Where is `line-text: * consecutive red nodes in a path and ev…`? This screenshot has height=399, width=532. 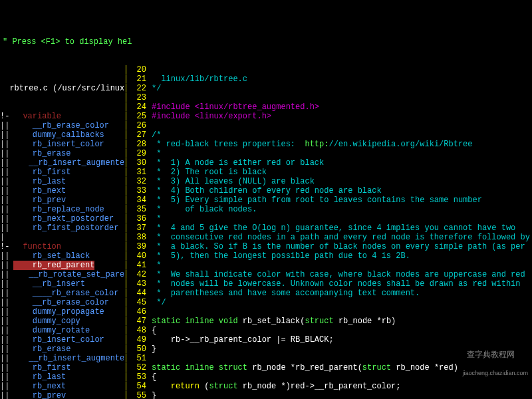
line-text: * consecutive red nodes in a path and ev… is located at coordinates (340, 237).